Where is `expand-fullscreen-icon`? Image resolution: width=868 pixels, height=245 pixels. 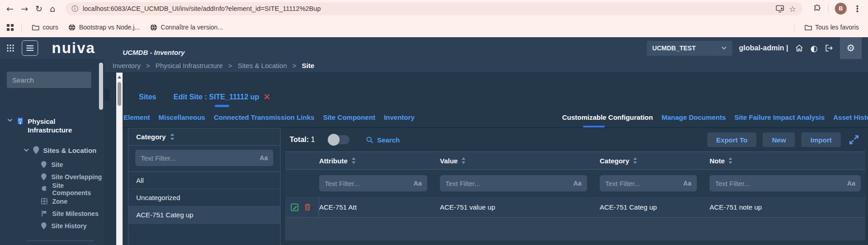
expand-fullscreen-icon is located at coordinates (854, 140).